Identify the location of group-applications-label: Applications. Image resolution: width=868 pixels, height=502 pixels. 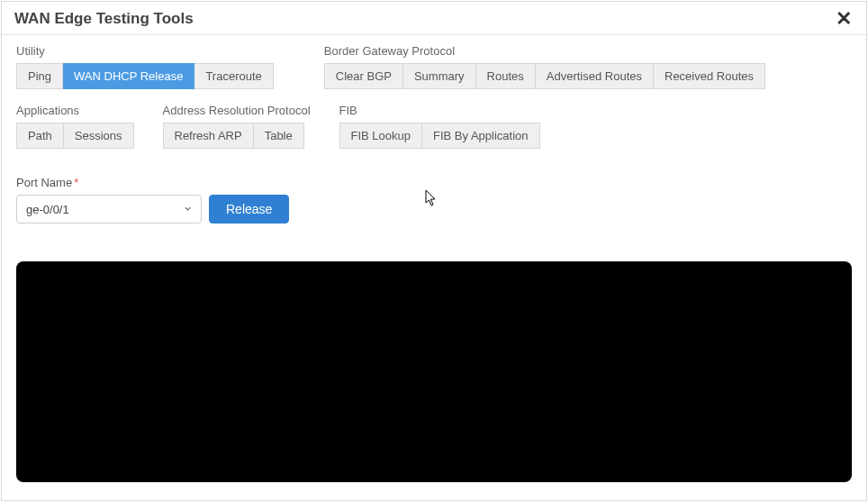
(76, 110).